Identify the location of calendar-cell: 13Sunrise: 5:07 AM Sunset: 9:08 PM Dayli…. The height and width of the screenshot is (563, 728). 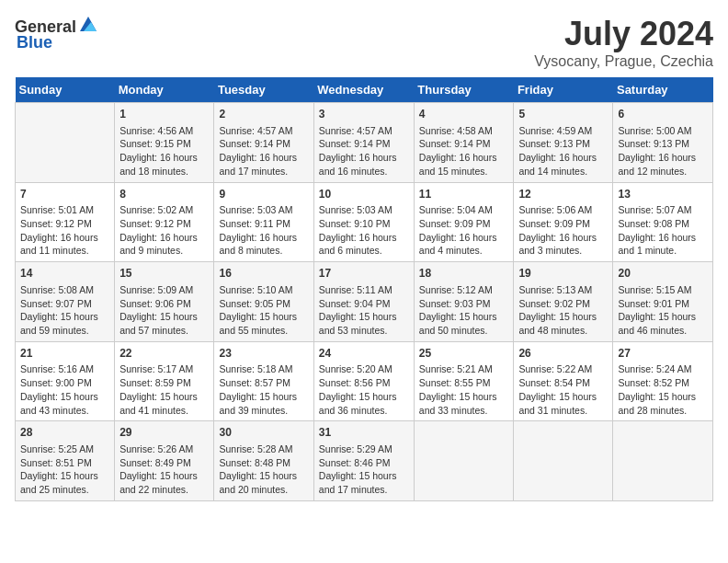
(664, 223).